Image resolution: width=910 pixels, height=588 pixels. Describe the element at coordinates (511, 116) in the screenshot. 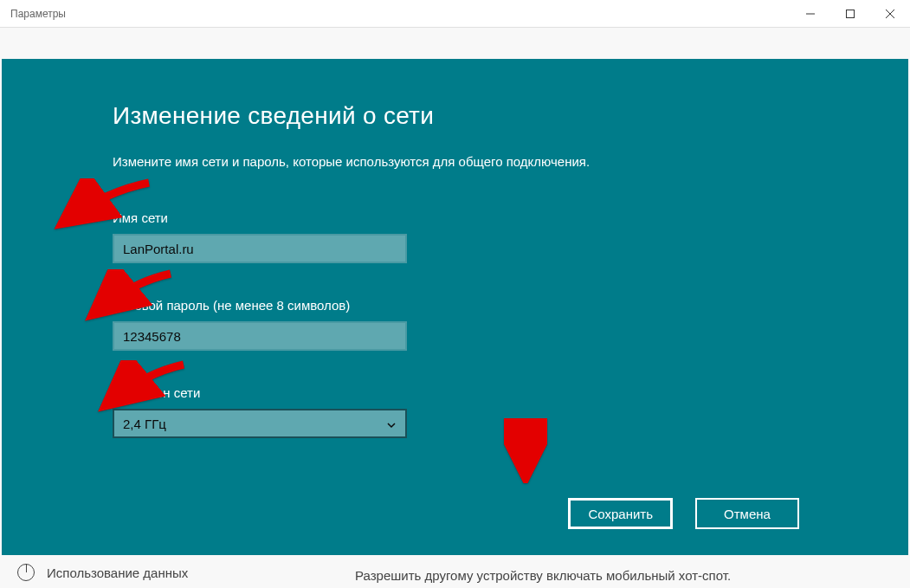

I see `dialog-title: Изменение сведений о сети` at that location.